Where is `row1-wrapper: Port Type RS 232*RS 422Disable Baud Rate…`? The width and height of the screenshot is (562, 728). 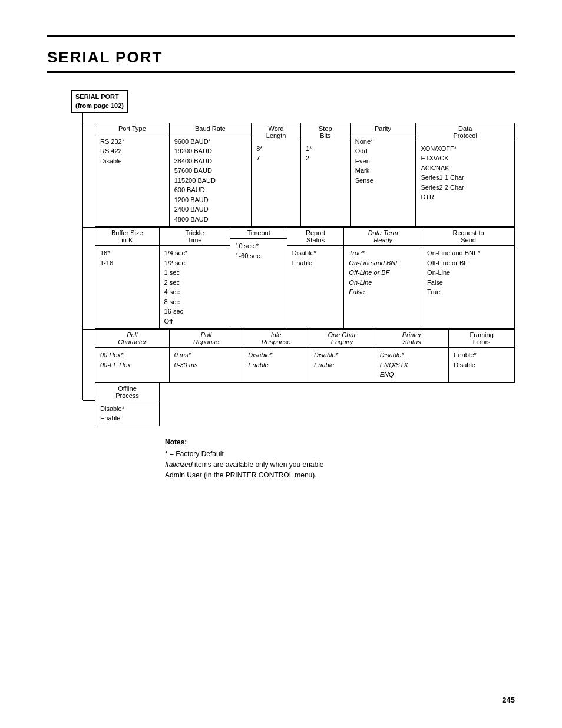
row1-wrapper: Port Type RS 232*RS 422Disable Baud Rate… is located at coordinates (281, 175).